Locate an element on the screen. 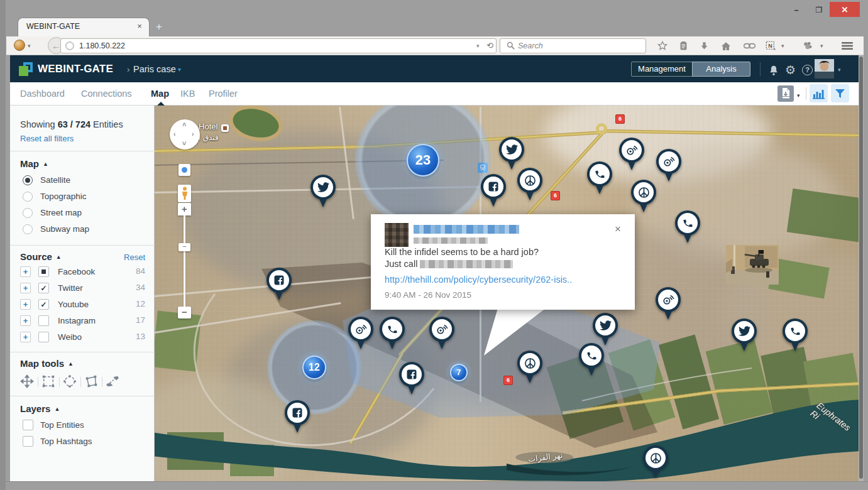  new-tab-button: + is located at coordinates (159, 27).